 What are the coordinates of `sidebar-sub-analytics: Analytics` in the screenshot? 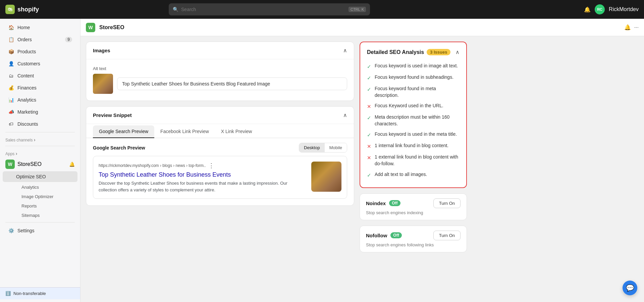 It's located at (48, 187).